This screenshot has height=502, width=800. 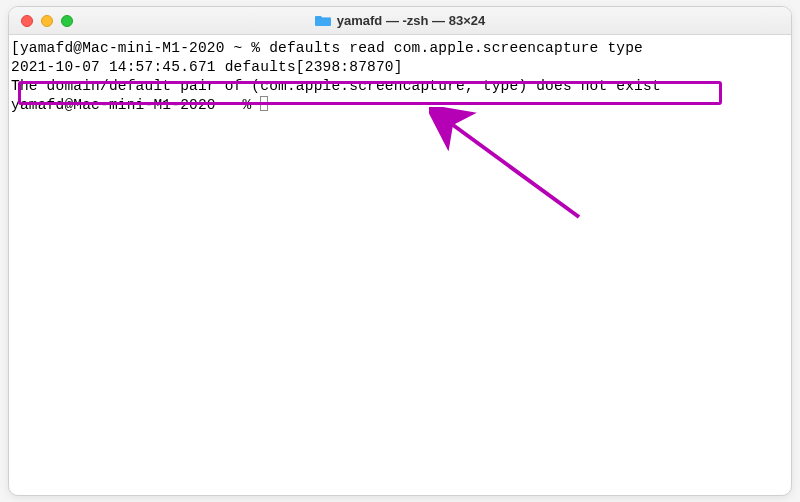 What do you see at coordinates (41, 21) in the screenshot?
I see `traffic-lights` at bounding box center [41, 21].